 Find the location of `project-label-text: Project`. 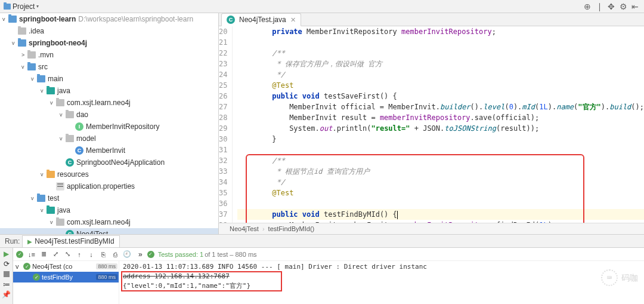

project-label-text: Project is located at coordinates (24, 7).